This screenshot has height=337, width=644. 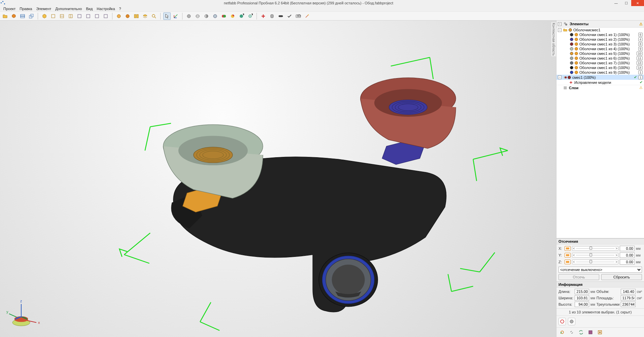 What do you see at coordinates (582, 292) in the screenshot?
I see `length-field` at bounding box center [582, 292].